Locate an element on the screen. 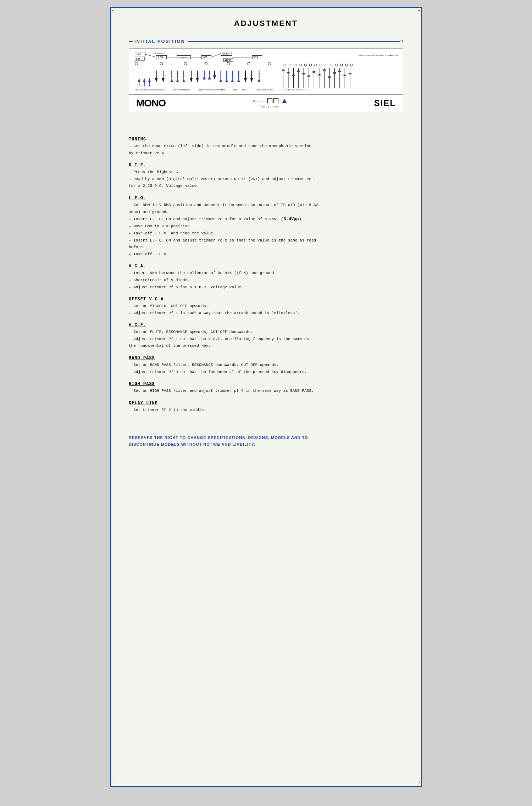 The height and width of the screenshot is (806, 532). svg-text: ADSR is located at coordinates (228, 60).